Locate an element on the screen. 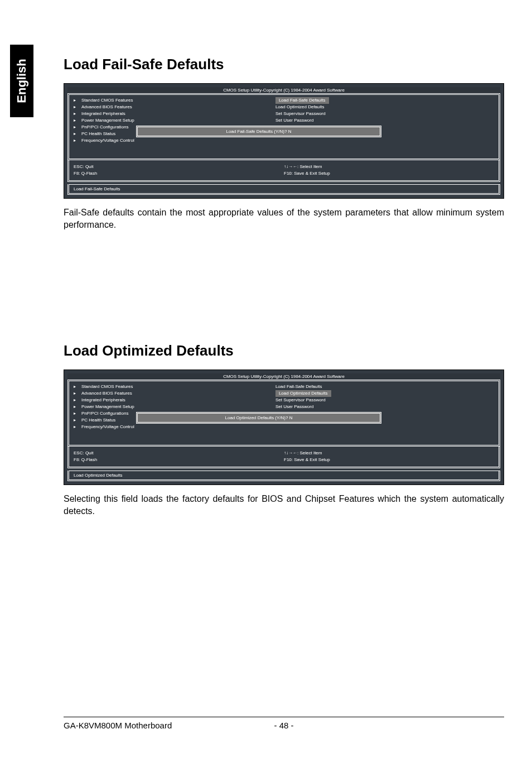  bios-main-2: ▸Standard CMOS Features ▸Advanced BIOS F… is located at coordinates (284, 413).